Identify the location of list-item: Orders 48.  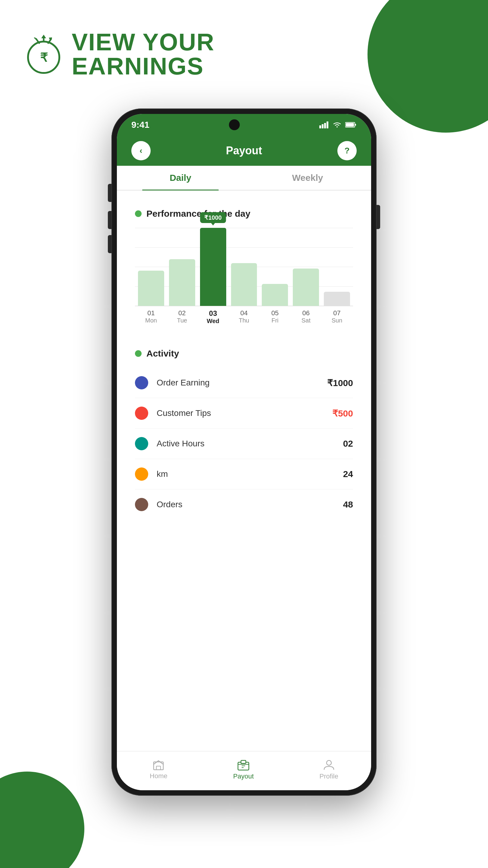
(244, 505).